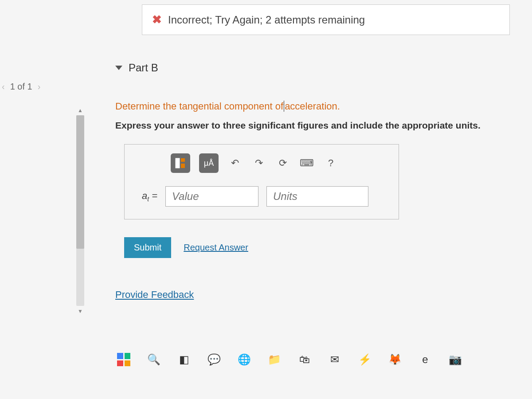 The height and width of the screenshot is (399, 532). I want to click on part-title: Part B, so click(144, 68).